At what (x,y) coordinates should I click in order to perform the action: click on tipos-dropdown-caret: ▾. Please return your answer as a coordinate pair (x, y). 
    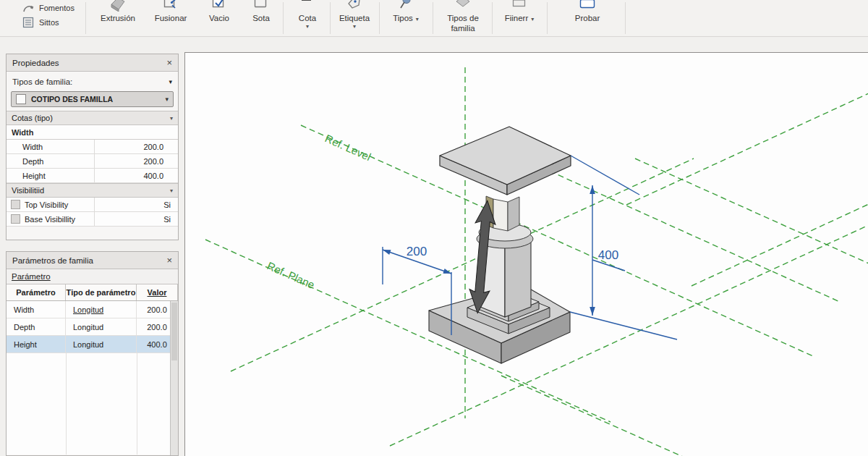
    Looking at the image, I should click on (417, 19).